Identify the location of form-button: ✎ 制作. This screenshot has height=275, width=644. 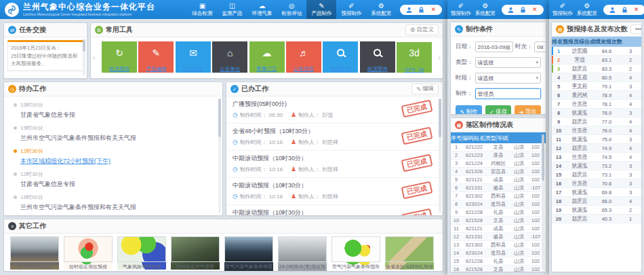
(469, 110).